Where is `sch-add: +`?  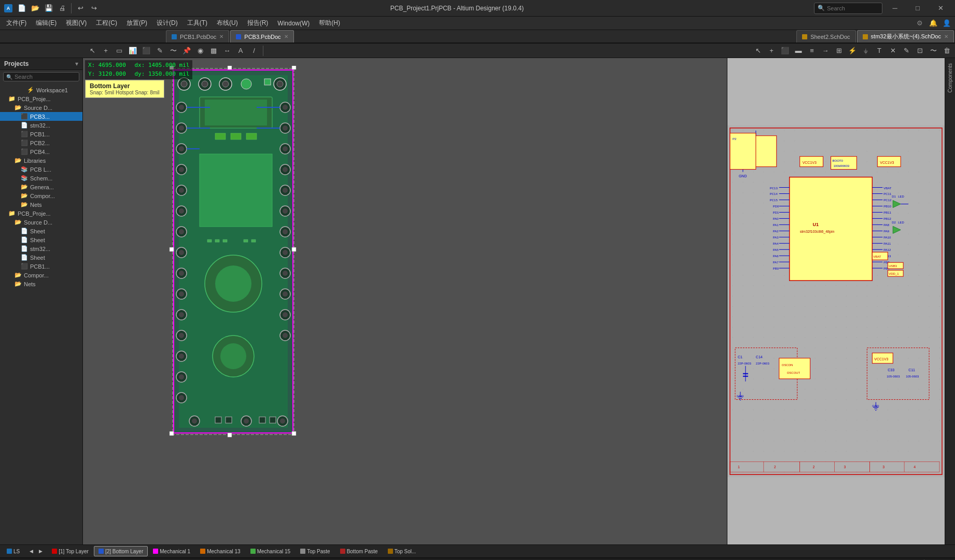
sch-add: + is located at coordinates (771, 51).